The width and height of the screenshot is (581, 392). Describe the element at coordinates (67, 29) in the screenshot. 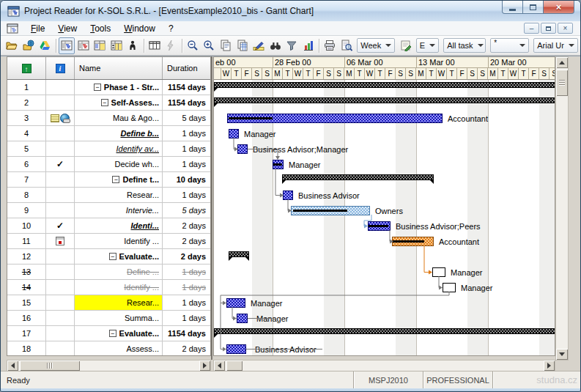

I see `menu-view: View` at that location.